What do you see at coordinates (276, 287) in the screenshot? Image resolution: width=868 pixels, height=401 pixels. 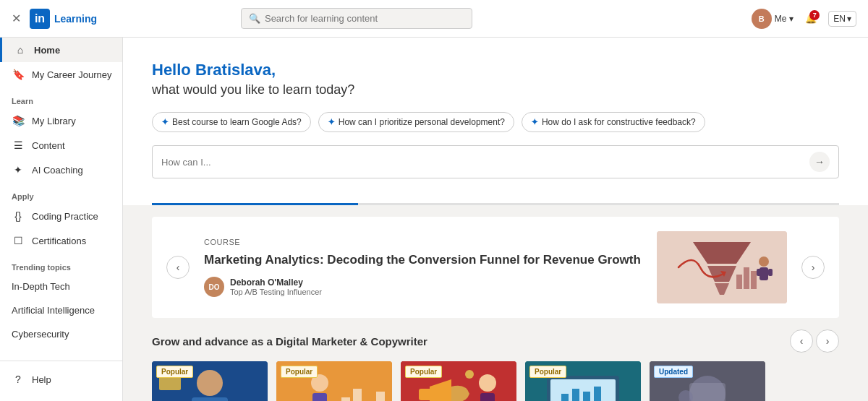 I see `instructor-info: Deborah O'Malley Top A/B Testing Influen…` at bounding box center [276, 287].